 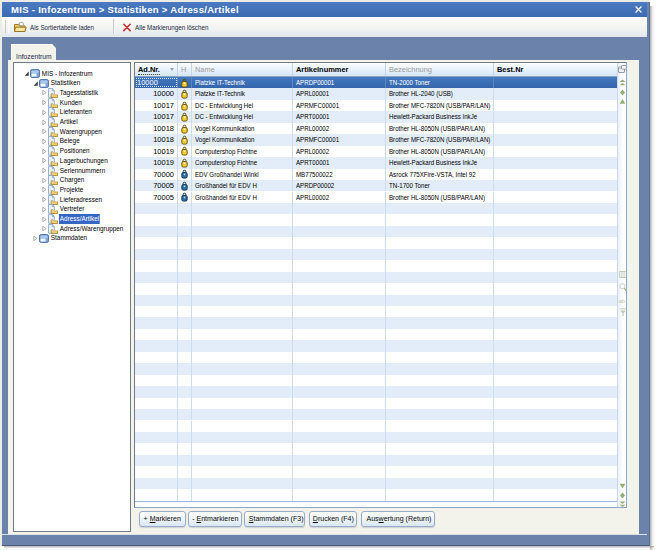 I want to click on tree-item-mis-infozentrum: MIS - Infozentrum, so click(x=63, y=74).